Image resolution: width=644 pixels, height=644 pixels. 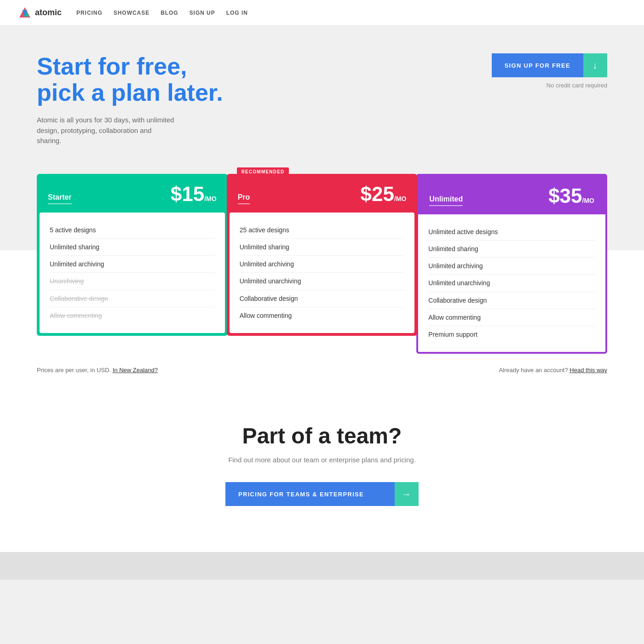 What do you see at coordinates (132, 282) in the screenshot?
I see `feature-item-disabled: Unarchiving` at bounding box center [132, 282].